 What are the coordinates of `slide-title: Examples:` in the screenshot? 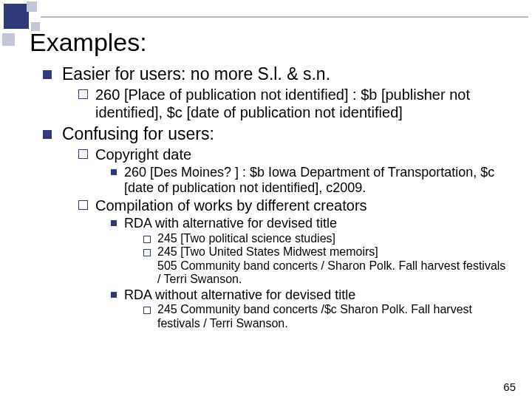 It's located at (270, 43).